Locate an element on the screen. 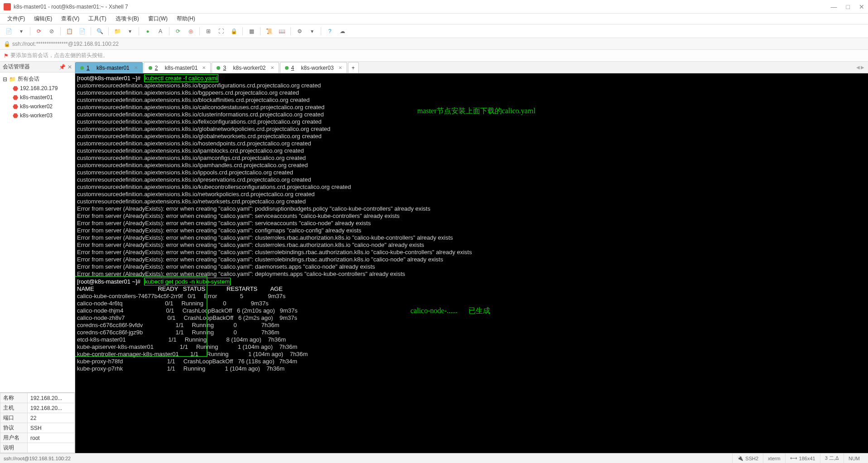 Image resolution: width=868 pixels, height=463 pixels. gear-icon: ⚙ is located at coordinates (299, 31).